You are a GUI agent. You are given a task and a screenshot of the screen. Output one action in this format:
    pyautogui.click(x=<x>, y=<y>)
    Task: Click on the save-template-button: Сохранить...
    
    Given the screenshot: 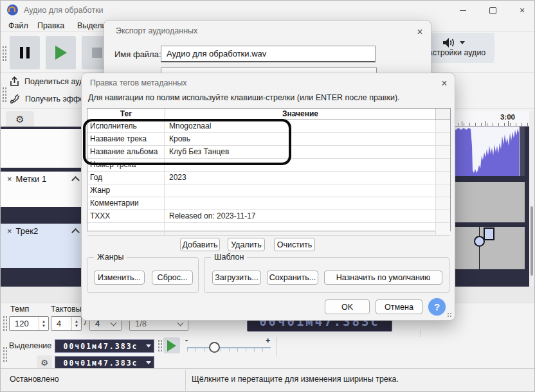 What is the action you would take?
    pyautogui.click(x=293, y=278)
    